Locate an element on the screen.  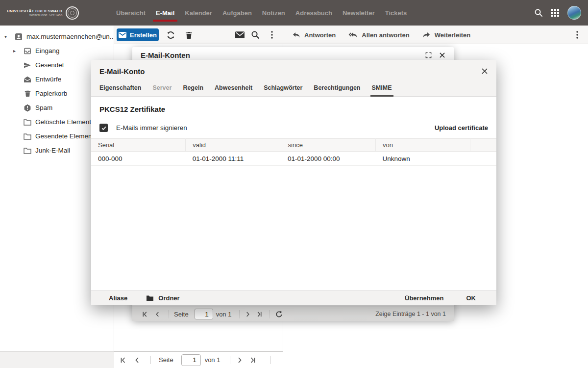
column-von: von is located at coordinates (423, 145).